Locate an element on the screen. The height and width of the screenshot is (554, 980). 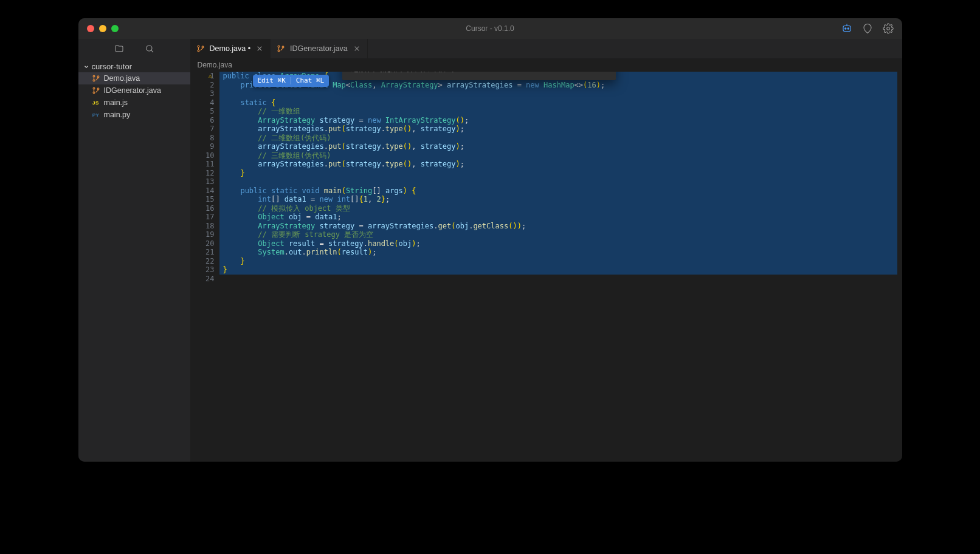
root-folder-name: cursor-tutor is located at coordinates (112, 67).